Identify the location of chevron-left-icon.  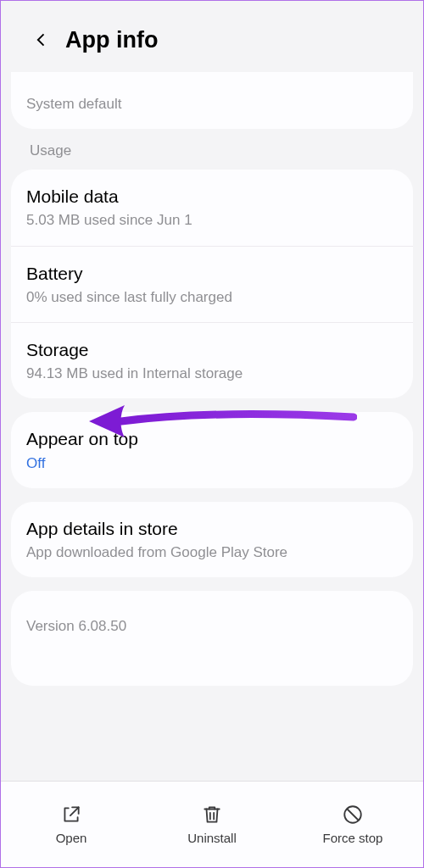
(42, 40).